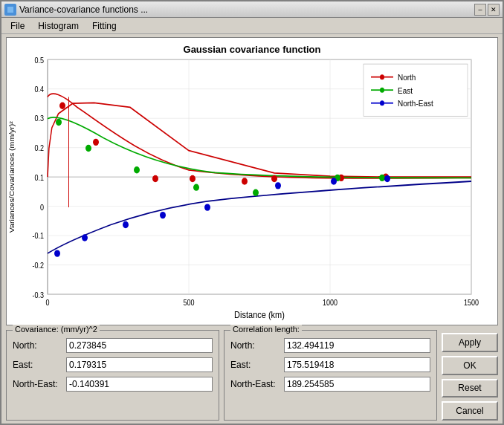 Image resolution: width=504 pixels, height=425 pixels. What do you see at coordinates (494, 10) in the screenshot?
I see `close-button: ✕` at bounding box center [494, 10].